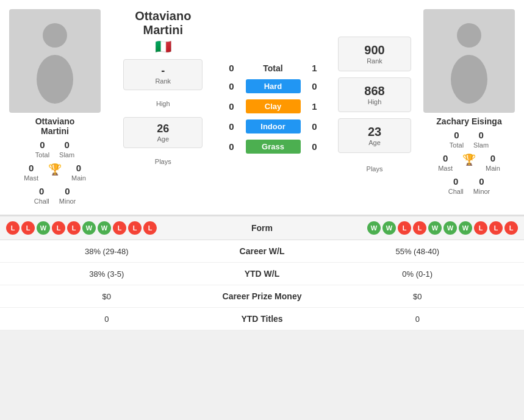 The image size is (524, 420). What do you see at coordinates (469, 61) in the screenshot?
I see `player2-avatar` at bounding box center [469, 61].